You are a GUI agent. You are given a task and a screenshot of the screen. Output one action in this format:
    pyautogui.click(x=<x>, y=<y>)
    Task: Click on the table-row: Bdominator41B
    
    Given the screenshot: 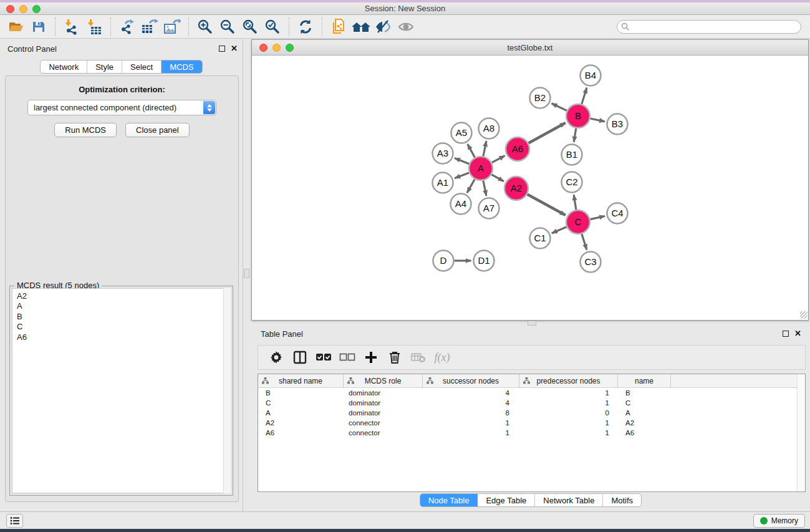 What is the action you would take?
    pyautogui.click(x=531, y=393)
    